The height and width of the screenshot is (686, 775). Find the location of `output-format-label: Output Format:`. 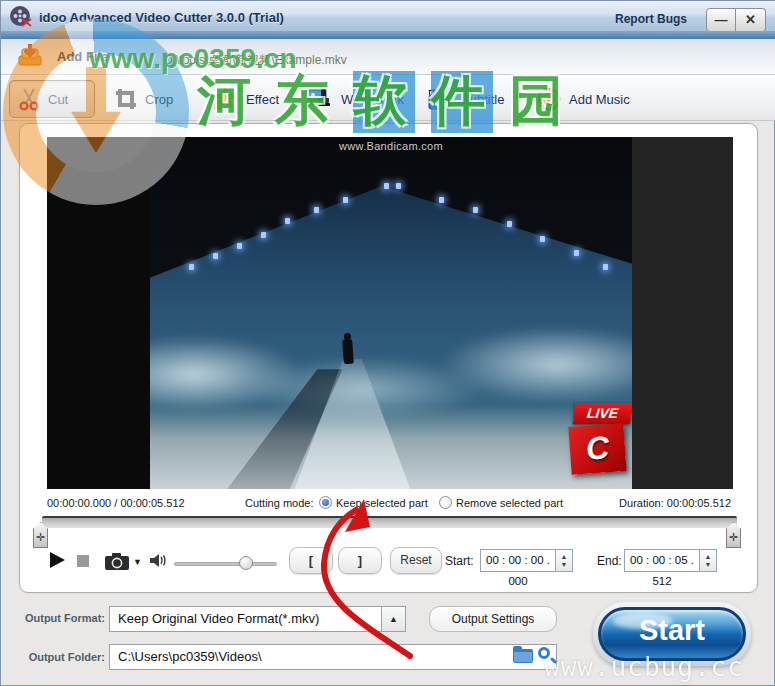

output-format-label: Output Format: is located at coordinates (62, 618).